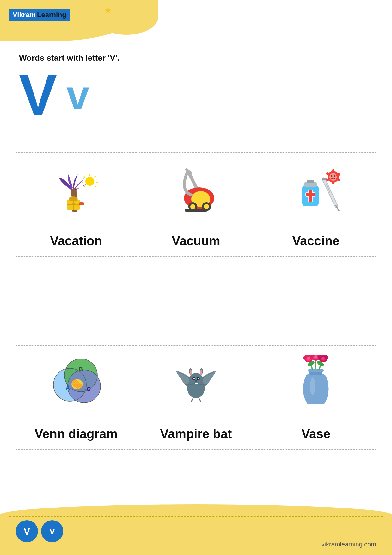  What do you see at coordinates (76, 382) in the screenshot?
I see `venn-image-cell: A B C` at bounding box center [76, 382].